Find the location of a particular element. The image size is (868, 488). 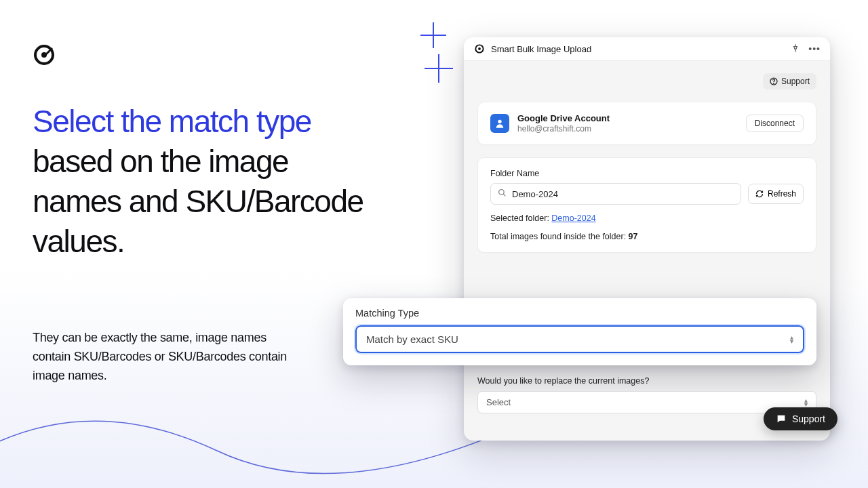

decorative-wave is located at coordinates (264, 430).